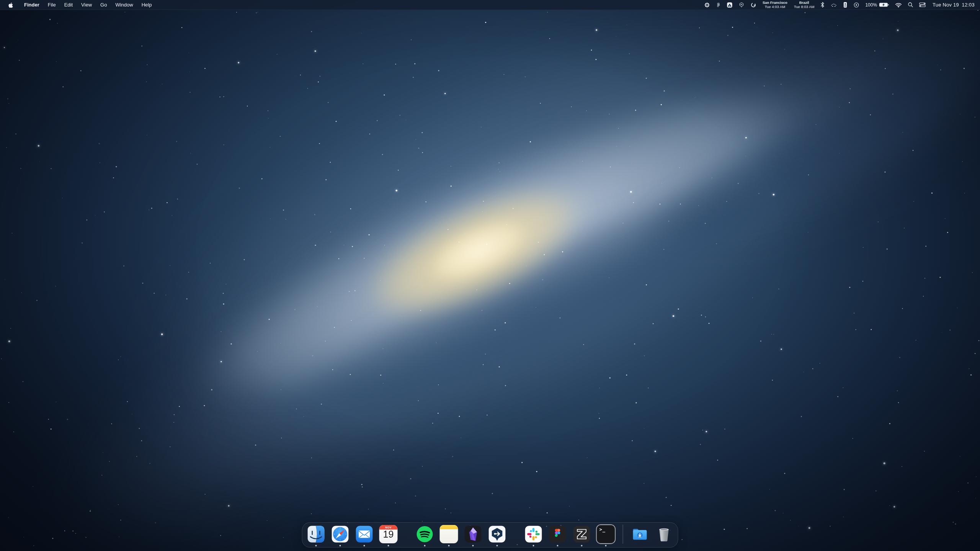 The width and height of the screenshot is (980, 551). Describe the element at coordinates (425, 534) in the screenshot. I see `spotify-icon` at that location.